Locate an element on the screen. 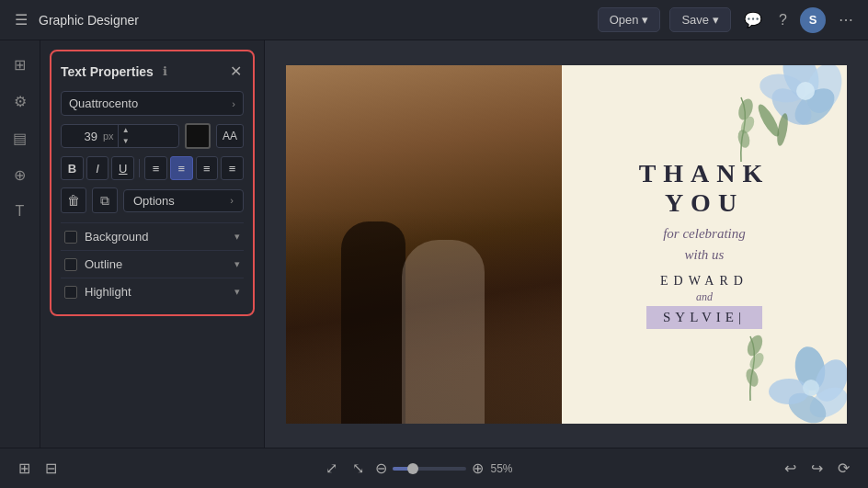 This screenshot has width=868, height=488. highlight-checkbox is located at coordinates (71, 292).